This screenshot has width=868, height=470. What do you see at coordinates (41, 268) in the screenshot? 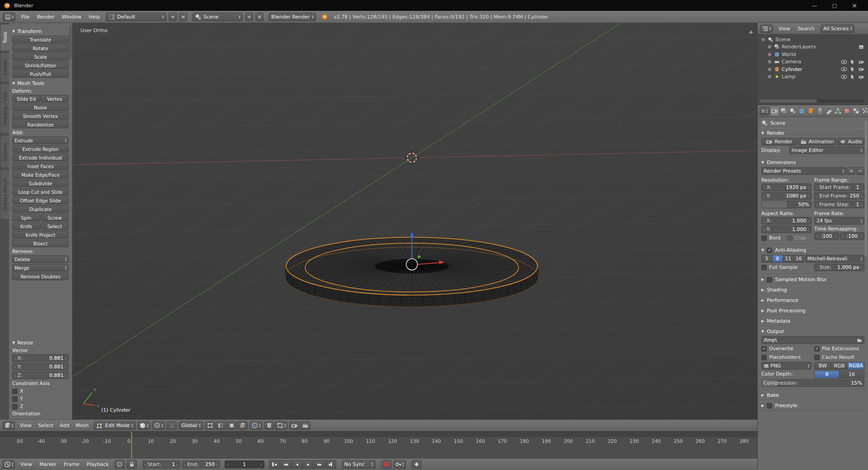
I see `tool-menu-merge: Merge▴▾` at bounding box center [41, 268].